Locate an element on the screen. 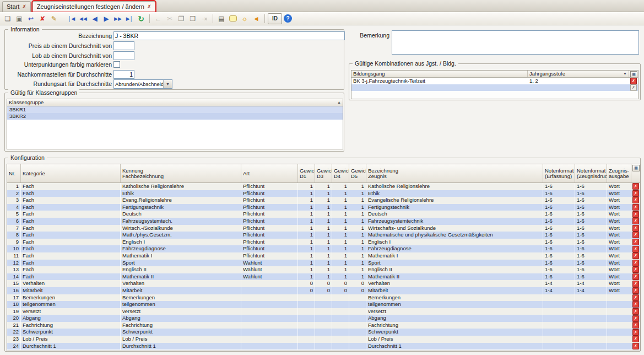 This screenshot has height=355, width=644. delete-icon: ✘ is located at coordinates (42, 19).